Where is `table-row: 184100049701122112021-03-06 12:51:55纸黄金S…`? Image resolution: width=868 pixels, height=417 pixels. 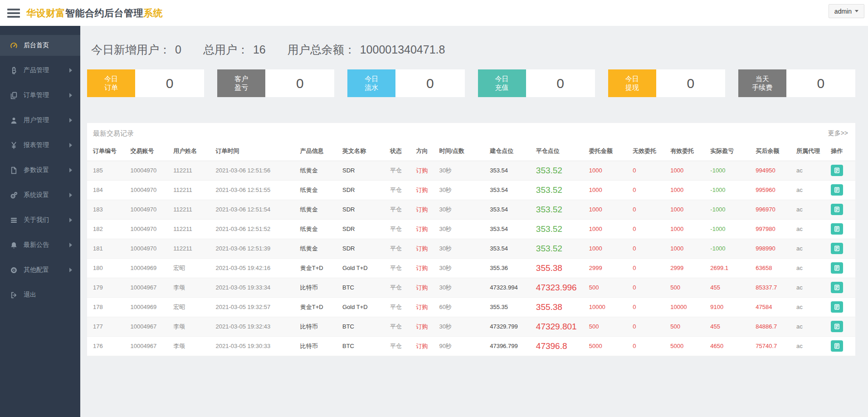
table-row: 184100049701122112021-03-06 12:51:55纸黄金S… is located at coordinates (471, 190).